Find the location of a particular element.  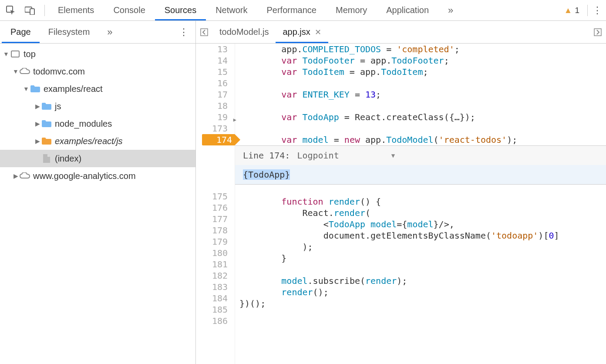

line-number: 178 is located at coordinates (215, 230).